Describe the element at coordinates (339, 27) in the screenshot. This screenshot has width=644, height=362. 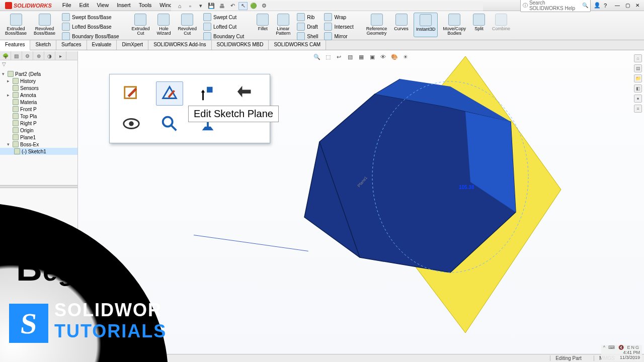
I see `intersect-button: Intersect` at that location.